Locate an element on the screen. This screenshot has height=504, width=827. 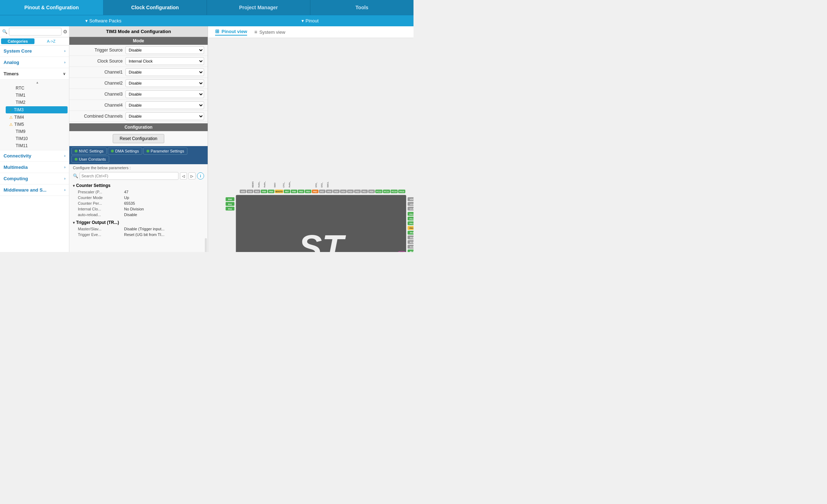
sidebar-item-analog: Analog › is located at coordinates (34, 63).